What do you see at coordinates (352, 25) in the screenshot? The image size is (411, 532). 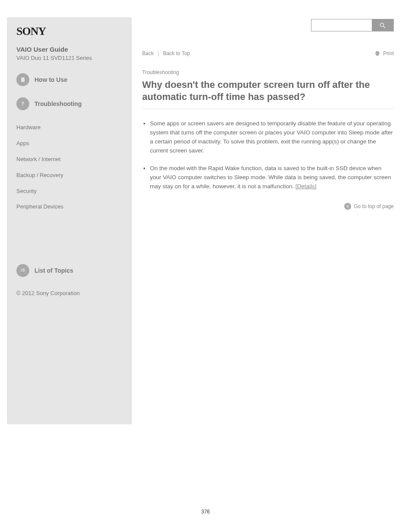 I see `search-box` at bounding box center [352, 25].